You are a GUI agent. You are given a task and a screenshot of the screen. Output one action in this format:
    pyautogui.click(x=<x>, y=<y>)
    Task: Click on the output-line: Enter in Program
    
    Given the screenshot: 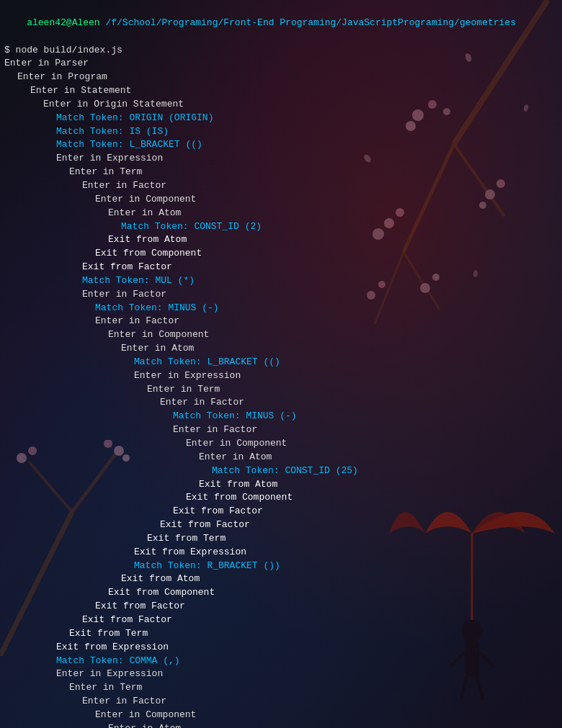 What is the action you would take?
    pyautogui.click(x=281, y=78)
    